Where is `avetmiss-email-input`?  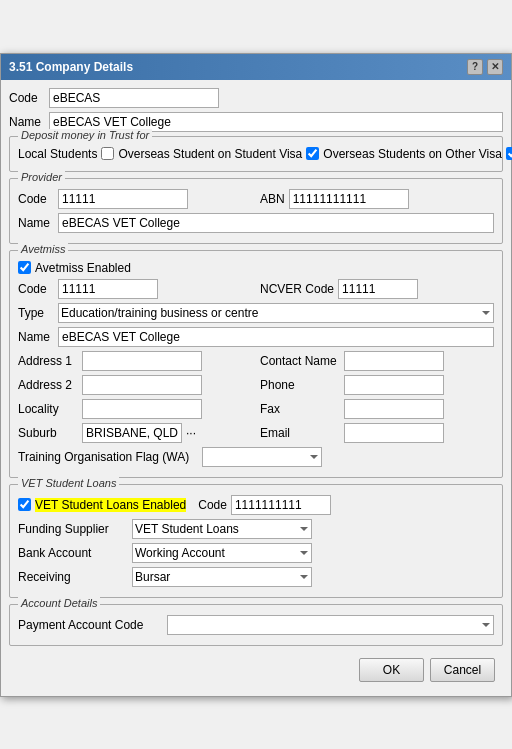
avetmiss-email-input is located at coordinates (394, 433).